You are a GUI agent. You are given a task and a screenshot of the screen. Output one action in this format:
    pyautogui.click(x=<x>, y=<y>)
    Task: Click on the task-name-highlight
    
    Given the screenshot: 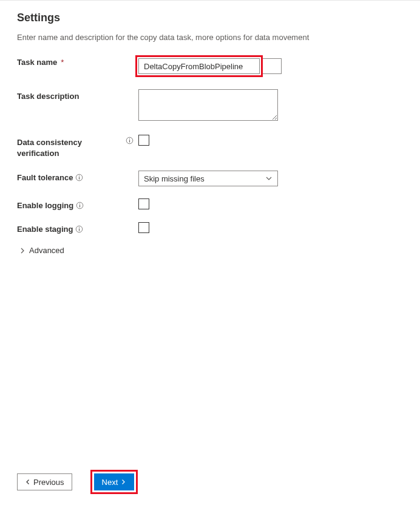 What is the action you would take?
    pyautogui.click(x=199, y=66)
    